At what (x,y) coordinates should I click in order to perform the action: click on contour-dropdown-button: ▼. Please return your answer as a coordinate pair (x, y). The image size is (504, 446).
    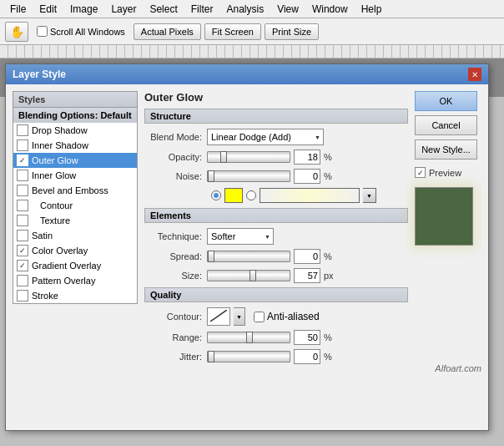
    Looking at the image, I should click on (239, 317).